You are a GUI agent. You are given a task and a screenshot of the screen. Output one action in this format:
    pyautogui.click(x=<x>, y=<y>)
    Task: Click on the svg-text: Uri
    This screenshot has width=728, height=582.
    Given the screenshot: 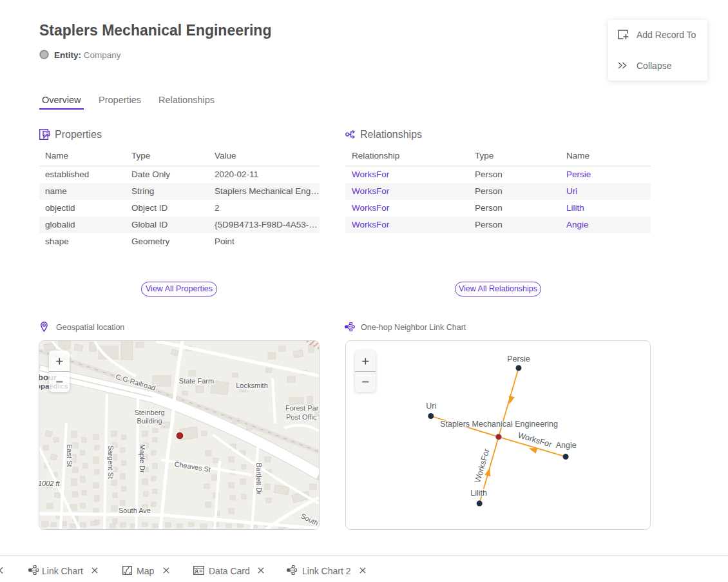 What is the action you would take?
    pyautogui.click(x=431, y=406)
    